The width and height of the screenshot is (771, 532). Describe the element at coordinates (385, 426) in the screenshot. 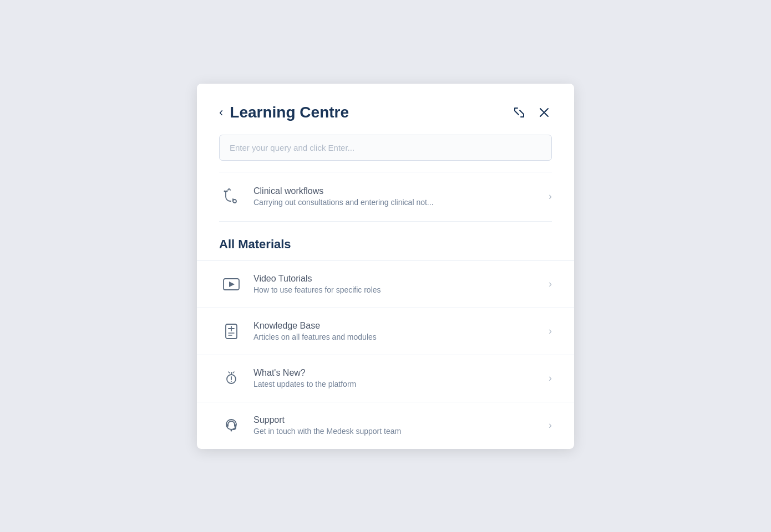

I see `support-item: Support Get in touch with the Medesk sup…` at that location.